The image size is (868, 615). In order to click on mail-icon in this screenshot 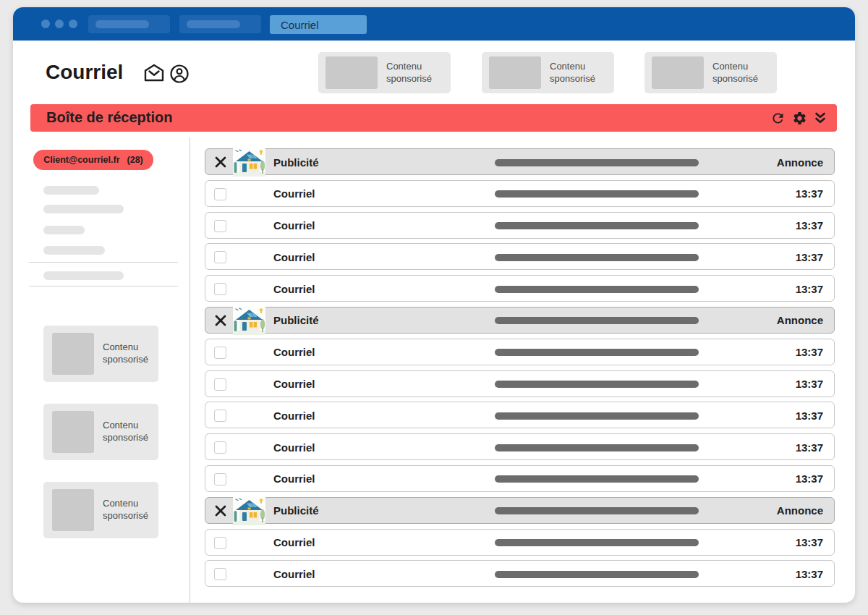, I will do `click(154, 74)`.